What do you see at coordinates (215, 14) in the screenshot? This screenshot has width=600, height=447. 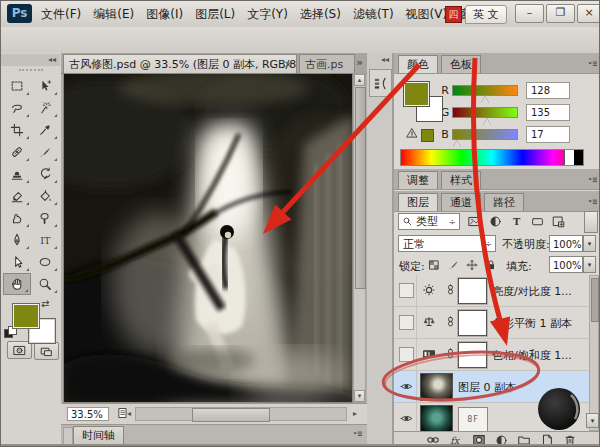 I see `menu-item-3: 图层(L)` at bounding box center [215, 14].